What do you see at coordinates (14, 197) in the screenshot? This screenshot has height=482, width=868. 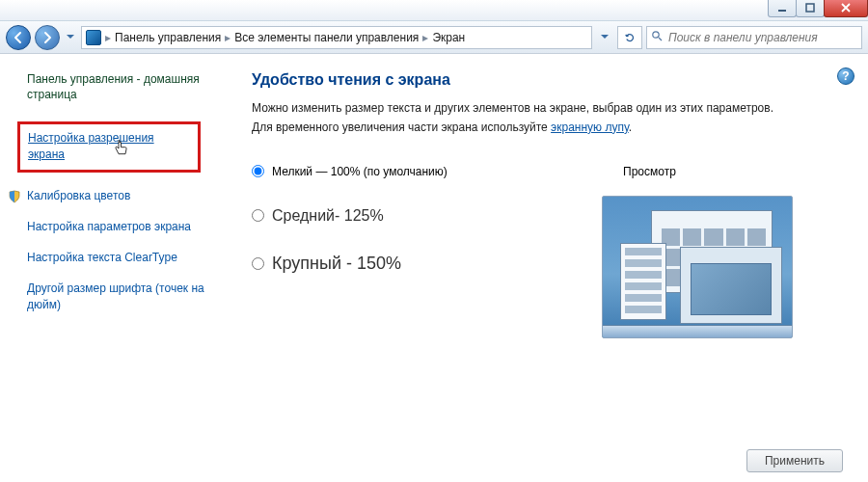 I see `shield-icon` at bounding box center [14, 197].